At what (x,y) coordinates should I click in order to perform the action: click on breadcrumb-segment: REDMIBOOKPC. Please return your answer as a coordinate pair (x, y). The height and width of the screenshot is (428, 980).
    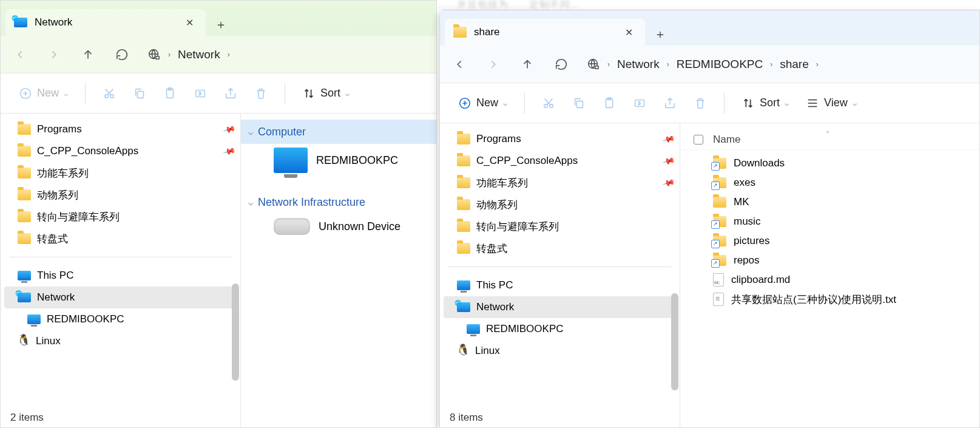
    Looking at the image, I should click on (720, 64).